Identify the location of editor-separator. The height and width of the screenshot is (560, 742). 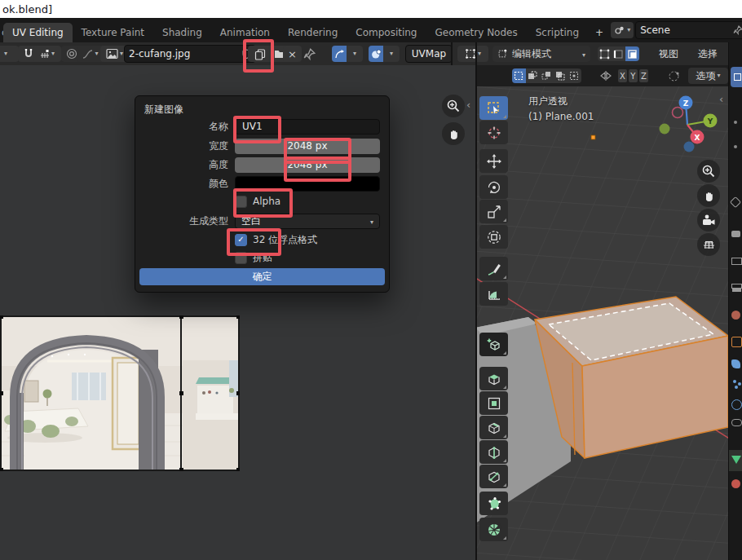
(476, 302).